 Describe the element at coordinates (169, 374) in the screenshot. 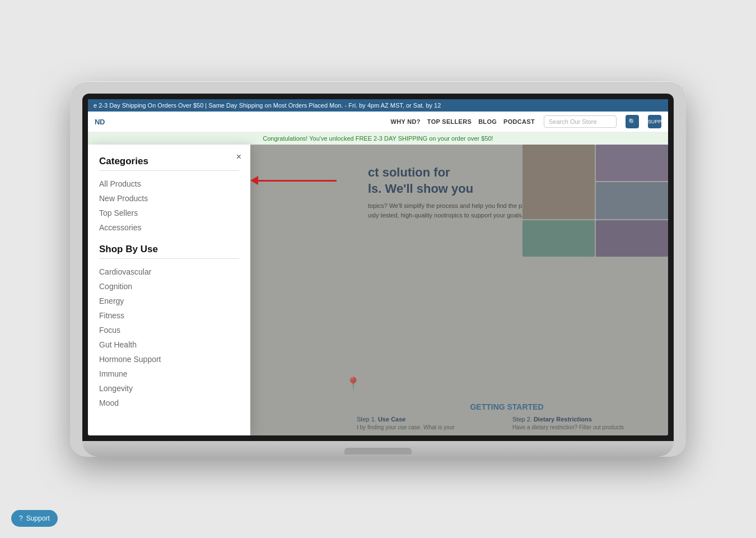

I see `menu-item-immune: Immune` at that location.